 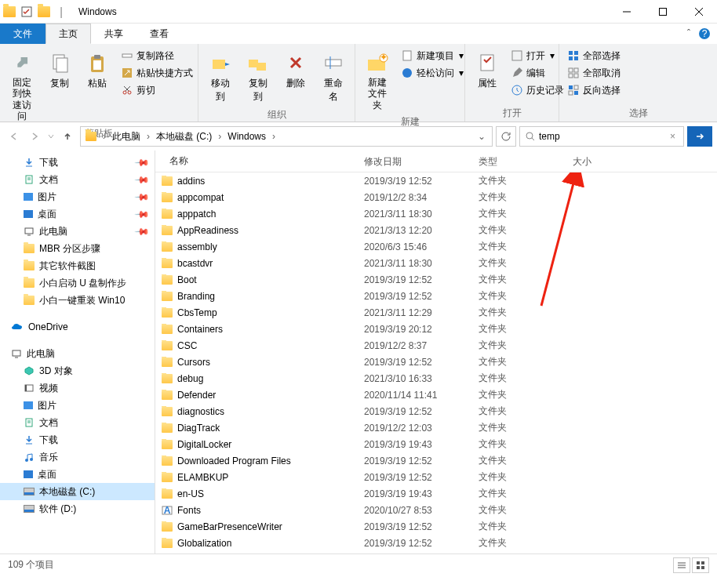 What do you see at coordinates (436, 428) in the screenshot?
I see `file-row: DiagTrack2019/12/2 12:03文件夹` at bounding box center [436, 428].